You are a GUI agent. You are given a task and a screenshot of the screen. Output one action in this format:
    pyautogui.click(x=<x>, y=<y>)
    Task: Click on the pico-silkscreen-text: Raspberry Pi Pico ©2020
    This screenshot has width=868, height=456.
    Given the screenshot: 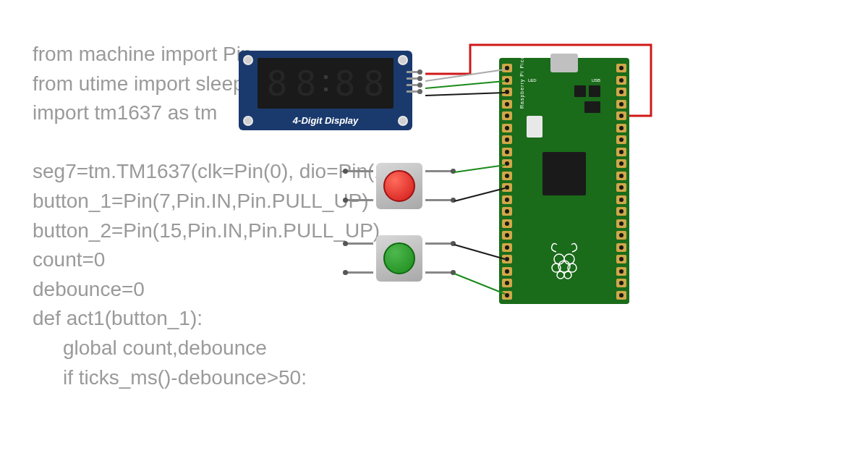 What is the action you would take?
    pyautogui.click(x=522, y=54)
    